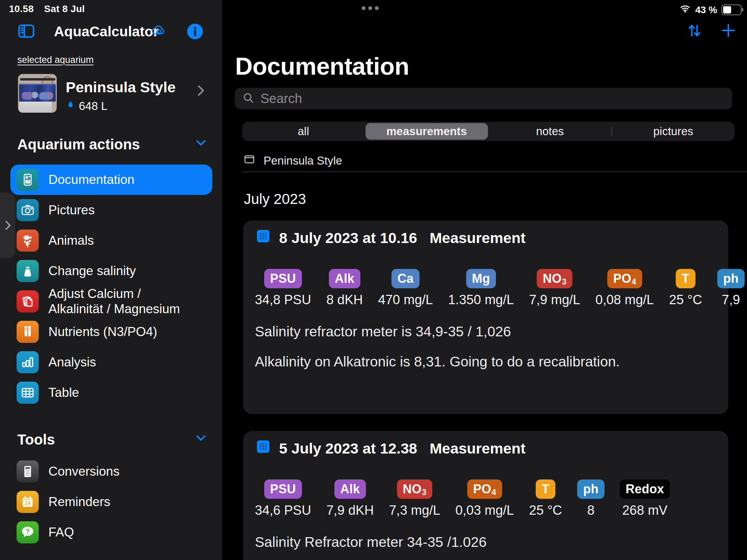 The image size is (747, 560). Describe the element at coordinates (8, 225) in the screenshot. I see `sidebar-drag-handle` at that location.